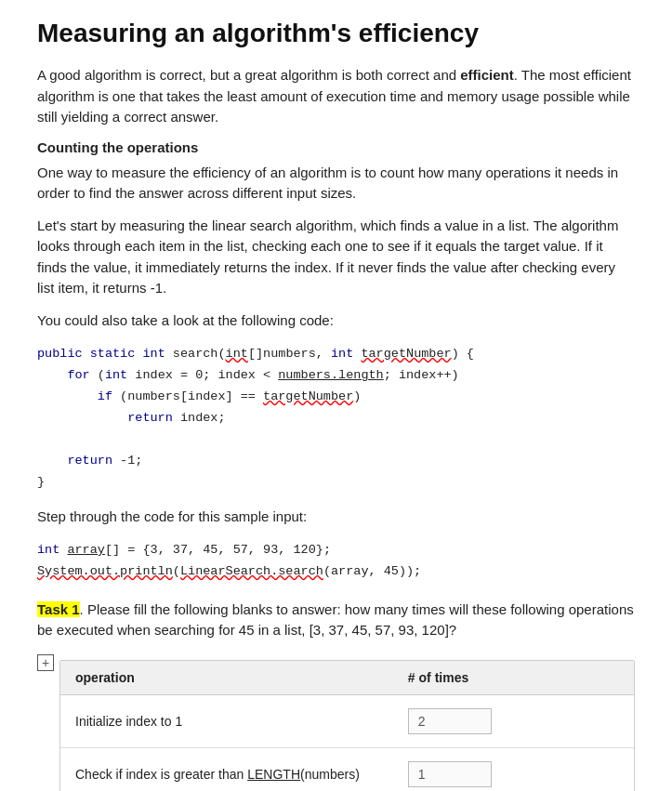  Describe the element at coordinates (336, 33) in the screenshot. I see `page-title: Measuring an algorithm's efficiency` at that location.